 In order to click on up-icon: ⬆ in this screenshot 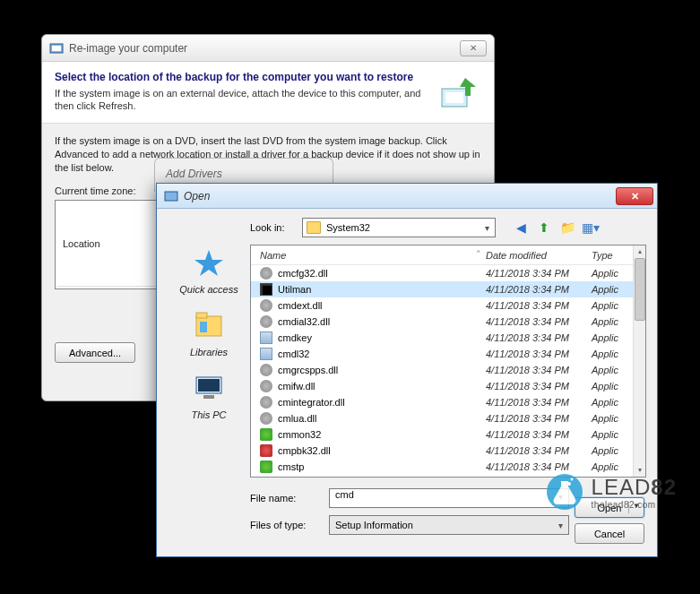, I will do `click(544, 228)`.